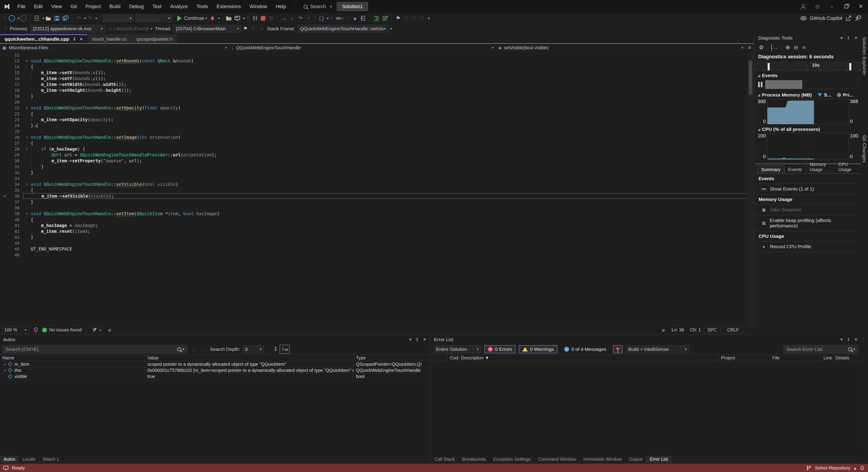 This screenshot has height=472, width=868. Describe the element at coordinates (352, 7) in the screenshot. I see `solution-badge: Solution1` at that location.